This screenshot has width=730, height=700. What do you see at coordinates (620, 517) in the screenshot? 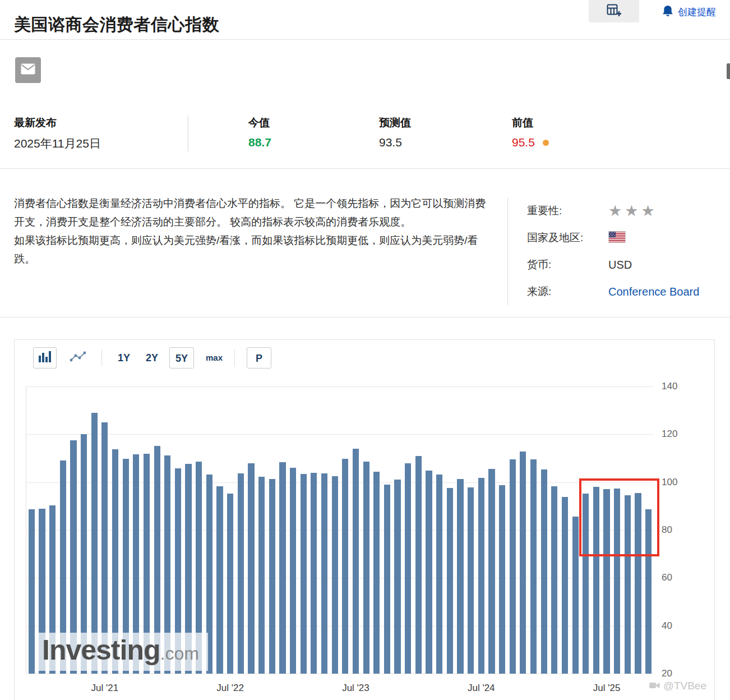
I see `recent-data-highlight-box` at bounding box center [620, 517].